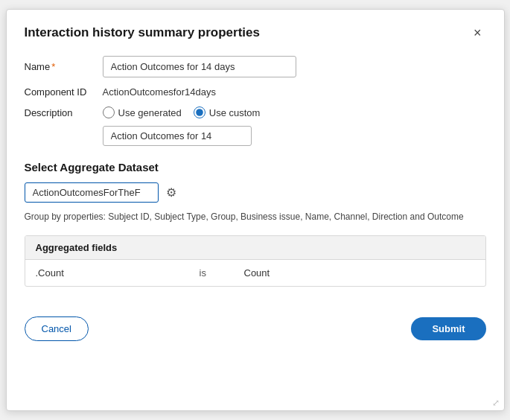 The height and width of the screenshot is (420, 510). What do you see at coordinates (200, 112) in the screenshot?
I see `radio-custom-input` at bounding box center [200, 112].